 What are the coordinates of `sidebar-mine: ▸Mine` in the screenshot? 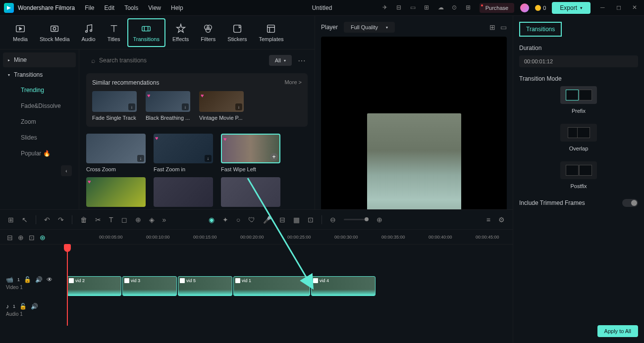 It's located at (40, 60).